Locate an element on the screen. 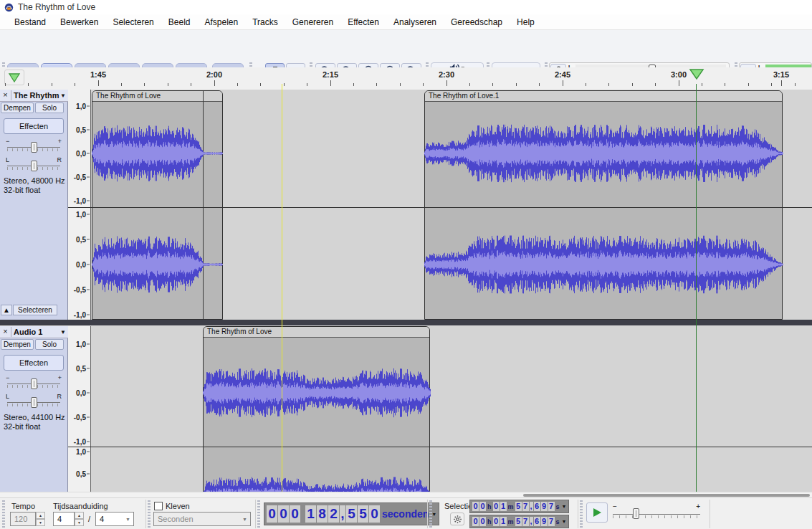  time-digit: 9 is located at coordinates (545, 522).